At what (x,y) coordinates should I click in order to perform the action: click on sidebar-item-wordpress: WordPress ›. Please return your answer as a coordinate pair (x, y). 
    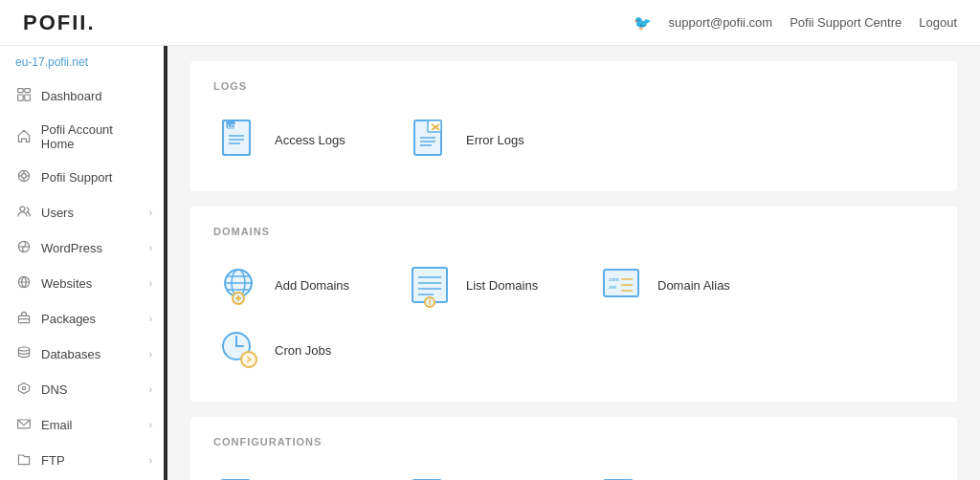
    Looking at the image, I should click on (82, 249).